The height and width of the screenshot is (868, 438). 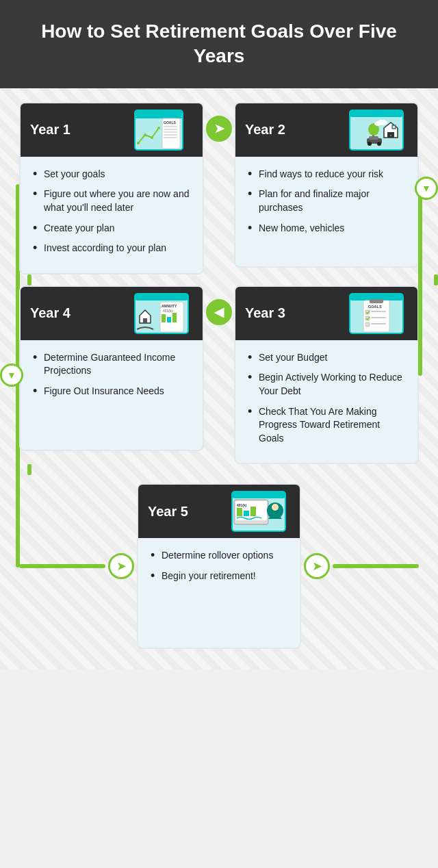 I want to click on year5-header: Year 5 401(k), so click(x=219, y=511).